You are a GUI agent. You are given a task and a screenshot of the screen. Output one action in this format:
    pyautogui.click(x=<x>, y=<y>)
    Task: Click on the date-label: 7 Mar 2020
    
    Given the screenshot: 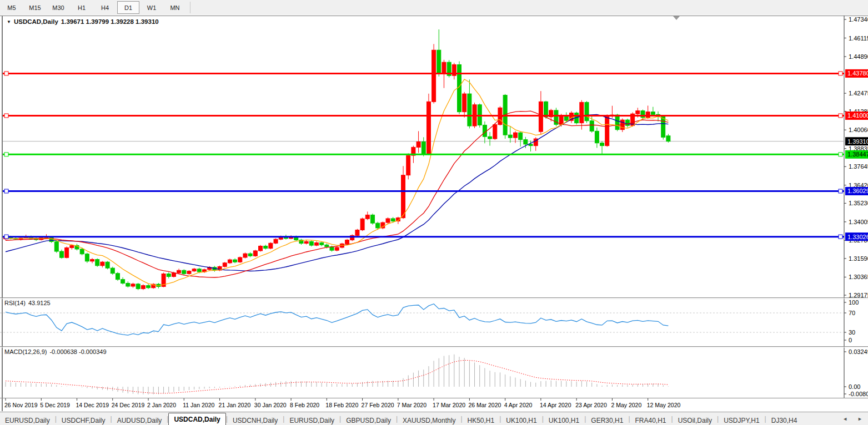 What is the action you would take?
    pyautogui.click(x=412, y=405)
    